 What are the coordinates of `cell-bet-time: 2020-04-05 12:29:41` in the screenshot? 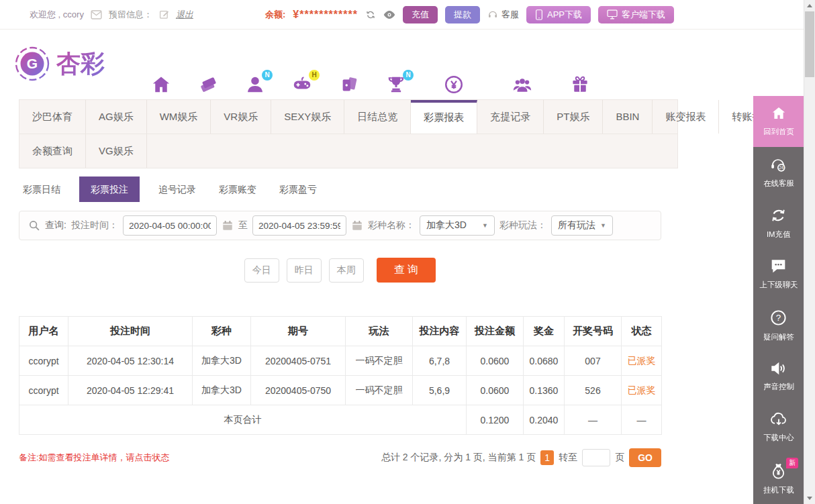 It's located at (130, 391).